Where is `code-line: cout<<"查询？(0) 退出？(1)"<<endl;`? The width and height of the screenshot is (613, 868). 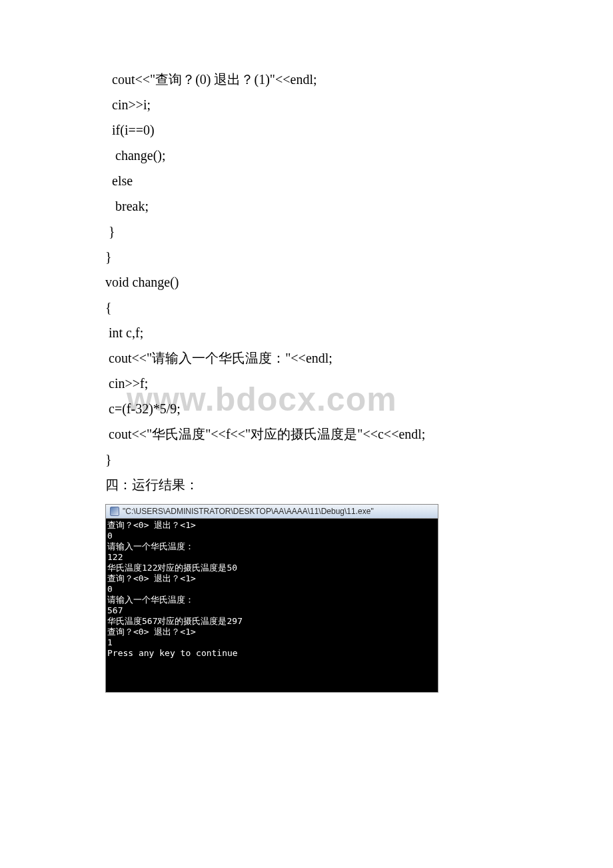 code-line: cout<<"查询？(0) 退出？(1)"<<endl; is located at coordinates (310, 79).